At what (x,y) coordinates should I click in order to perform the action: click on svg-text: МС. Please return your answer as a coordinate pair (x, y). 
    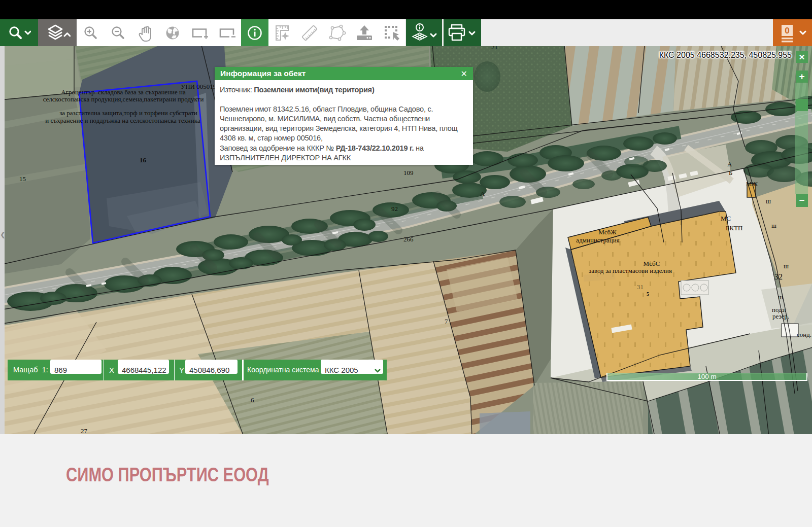
    Looking at the image, I should click on (726, 218).